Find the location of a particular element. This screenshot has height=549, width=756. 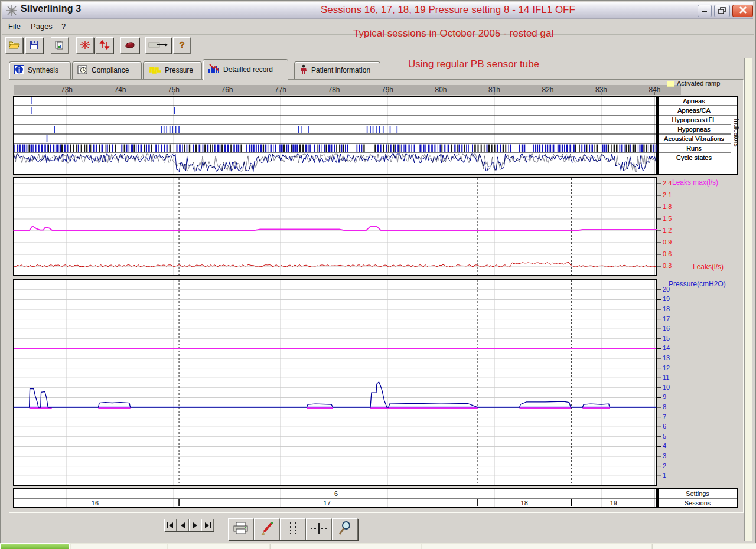

modem-icon is located at coordinates (130, 46).